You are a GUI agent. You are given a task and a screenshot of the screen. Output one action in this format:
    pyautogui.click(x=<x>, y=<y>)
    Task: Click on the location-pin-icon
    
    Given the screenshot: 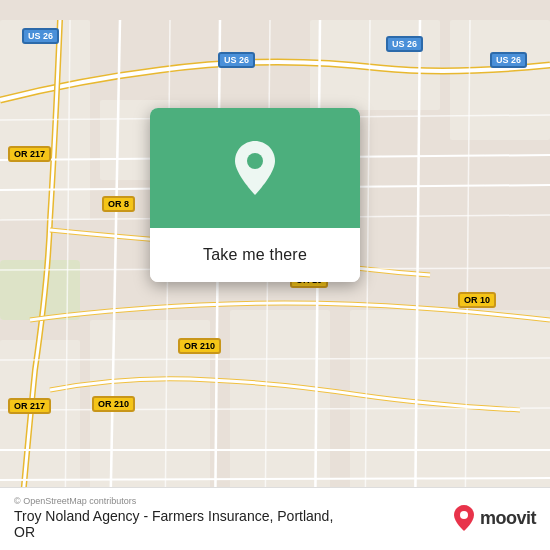 What is the action you would take?
    pyautogui.click(x=255, y=168)
    